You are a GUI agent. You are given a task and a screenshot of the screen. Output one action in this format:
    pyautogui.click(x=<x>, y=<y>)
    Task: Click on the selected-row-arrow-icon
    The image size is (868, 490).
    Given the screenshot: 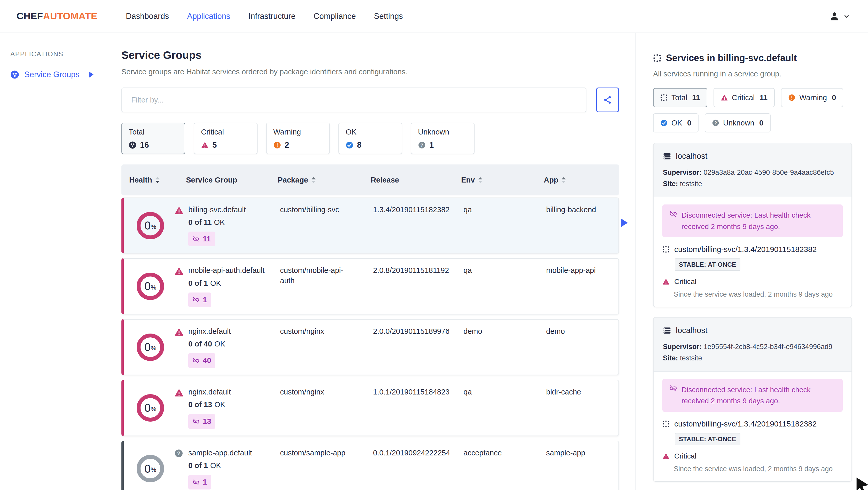 What is the action you would take?
    pyautogui.click(x=624, y=223)
    